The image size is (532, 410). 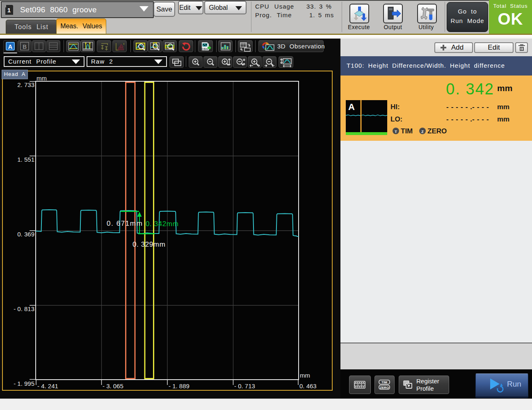 I want to click on svg-text: - 1. 995, so click(x=24, y=383).